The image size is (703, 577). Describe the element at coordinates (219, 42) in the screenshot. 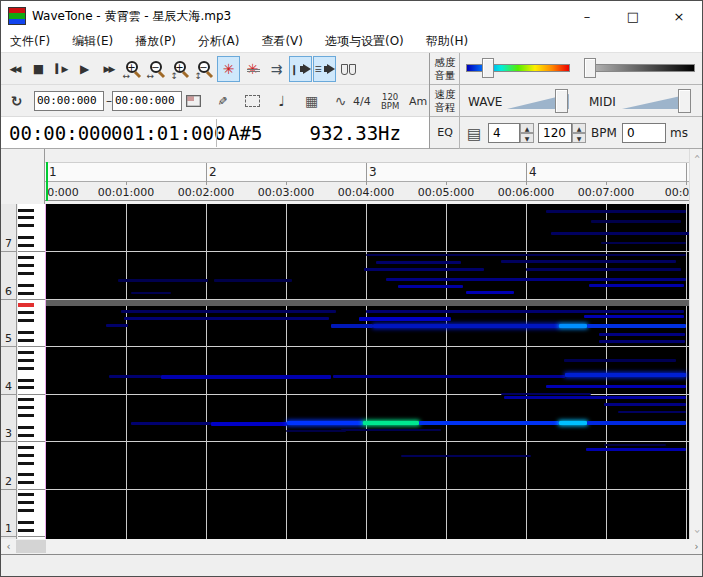

I see `menu-analyze: 分析(A)` at that location.